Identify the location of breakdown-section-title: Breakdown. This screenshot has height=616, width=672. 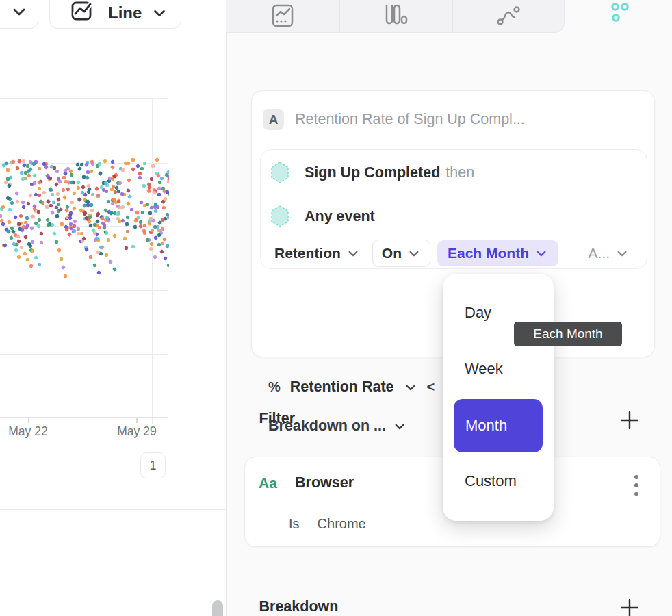
(299, 606).